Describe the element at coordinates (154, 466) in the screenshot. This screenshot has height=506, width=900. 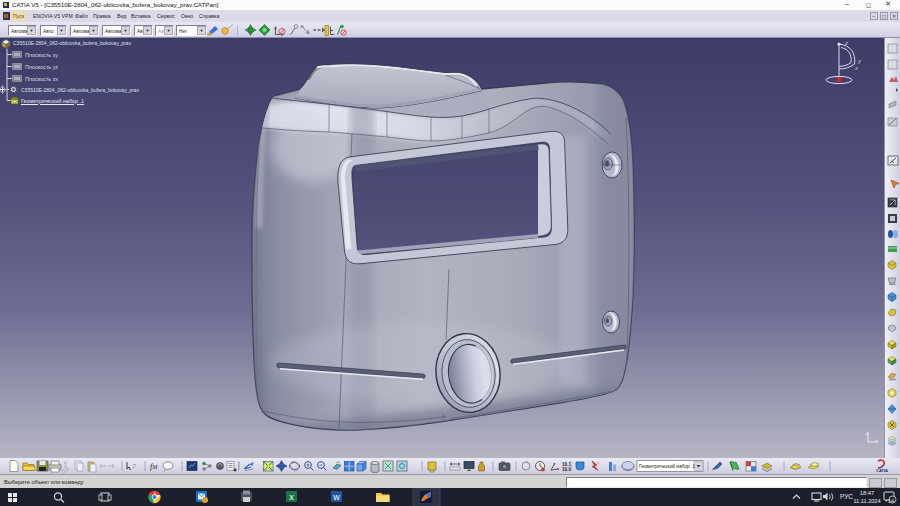
I see `svg-text: fM` at that location.